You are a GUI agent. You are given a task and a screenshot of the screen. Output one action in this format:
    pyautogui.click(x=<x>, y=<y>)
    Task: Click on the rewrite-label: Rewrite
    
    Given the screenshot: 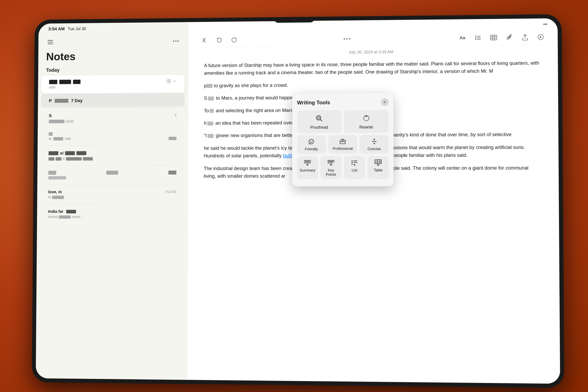 What is the action you would take?
    pyautogui.click(x=366, y=127)
    